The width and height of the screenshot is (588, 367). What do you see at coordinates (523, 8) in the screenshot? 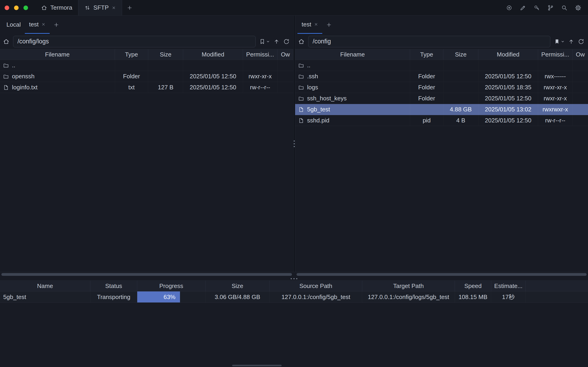
I see `edit-icon` at bounding box center [523, 8].